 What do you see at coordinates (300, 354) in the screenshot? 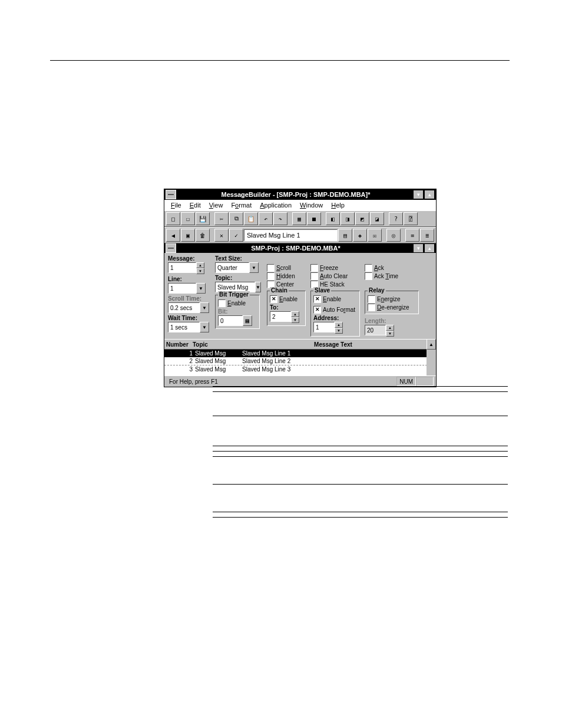
I see `list-item: 1 Slaved Msg Slaved Msg Line 1` at bounding box center [300, 354].